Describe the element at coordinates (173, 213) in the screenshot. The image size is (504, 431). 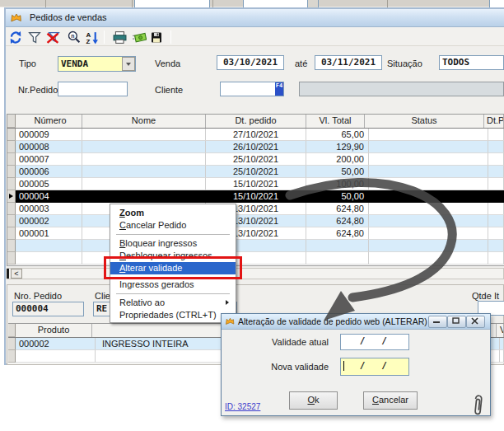
I see `menu-item-zoom: Zoom` at that location.